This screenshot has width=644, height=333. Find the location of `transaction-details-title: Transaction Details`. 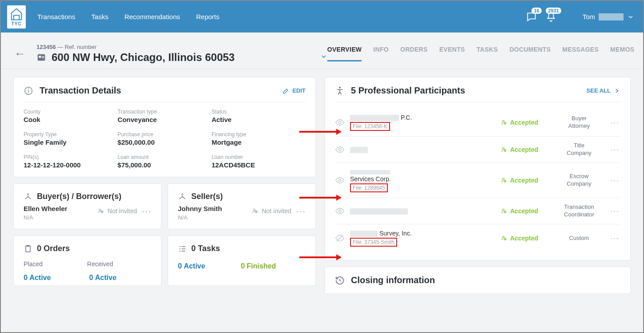

transaction-details-title: Transaction Details is located at coordinates (80, 91).